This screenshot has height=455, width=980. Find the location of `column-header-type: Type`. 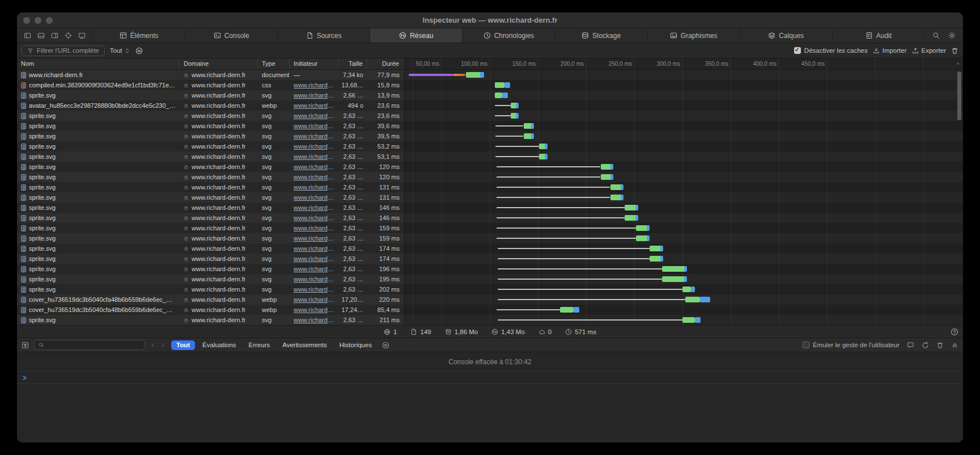

column-header-type: Type is located at coordinates (274, 64).